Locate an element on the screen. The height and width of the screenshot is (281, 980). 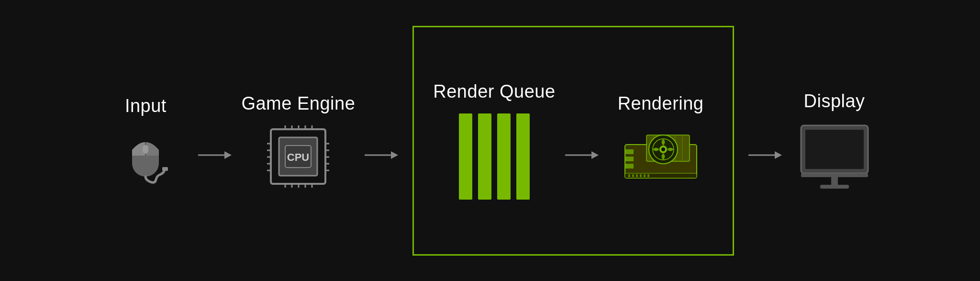
cpu-icon: CPU is located at coordinates (298, 157).